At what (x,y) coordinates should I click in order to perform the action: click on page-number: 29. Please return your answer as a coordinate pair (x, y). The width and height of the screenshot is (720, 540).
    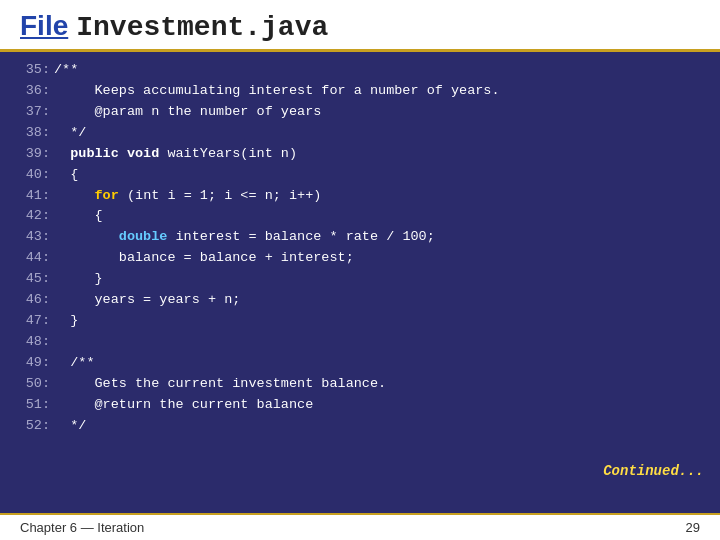
    Looking at the image, I should click on (693, 528).